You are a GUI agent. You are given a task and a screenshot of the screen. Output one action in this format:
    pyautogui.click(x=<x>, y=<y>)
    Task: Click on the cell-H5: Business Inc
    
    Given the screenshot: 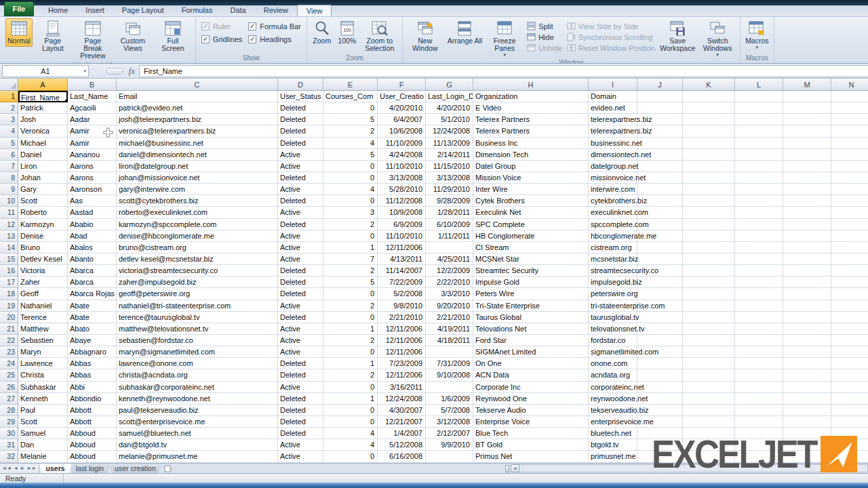 What is the action you would take?
    pyautogui.click(x=531, y=144)
    